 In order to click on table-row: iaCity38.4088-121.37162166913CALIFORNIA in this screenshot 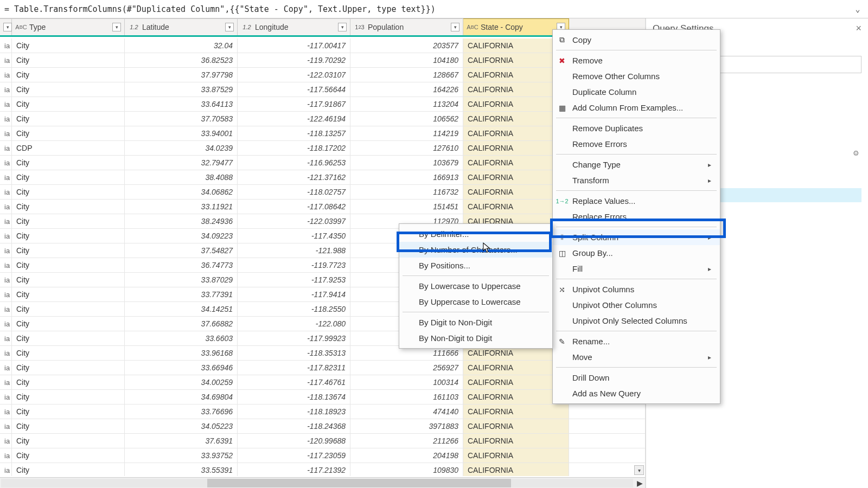, I will do `click(322, 178)`.